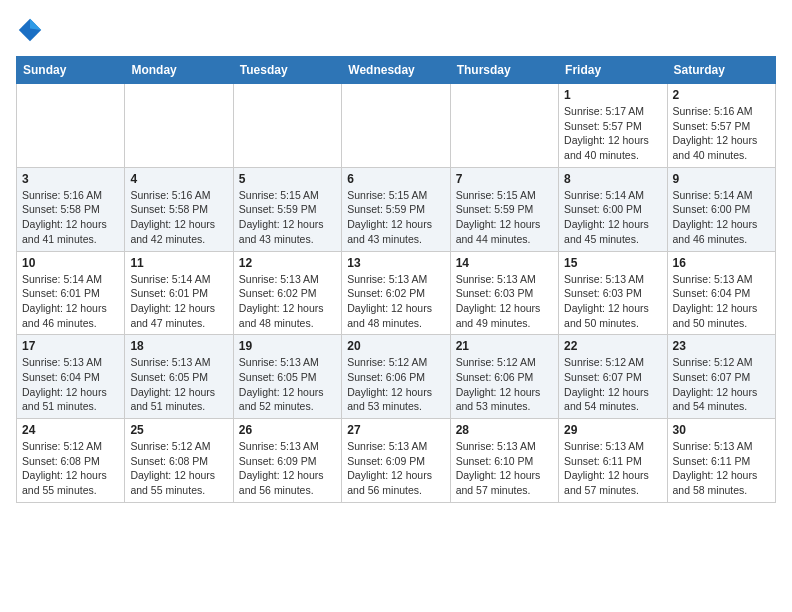 Image resolution: width=792 pixels, height=612 pixels. Describe the element at coordinates (71, 377) in the screenshot. I see `calendar-cell: 17Sunrise: 5:13 AM Sunset: 6:04 PM Dayli…` at that location.